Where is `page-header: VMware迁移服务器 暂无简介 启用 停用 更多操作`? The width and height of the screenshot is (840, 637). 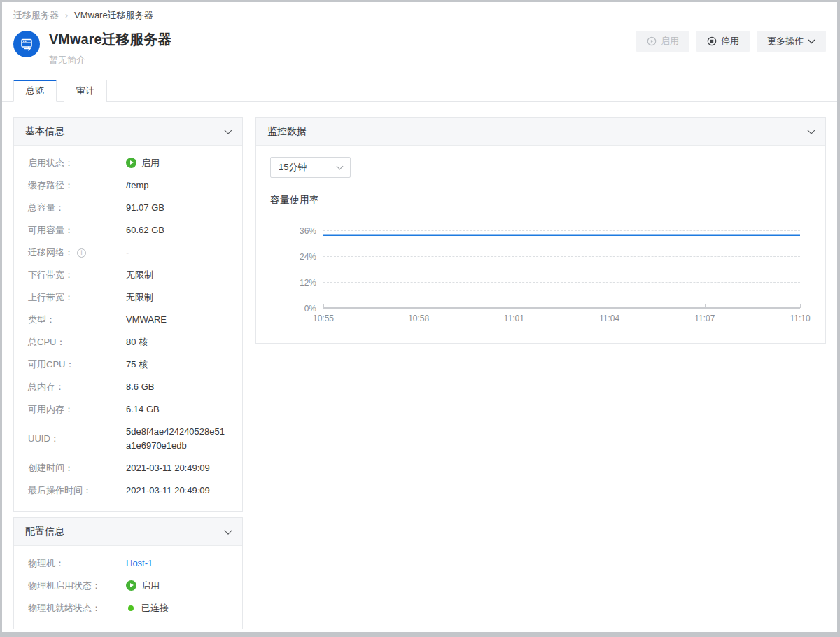
page-header: VMware迁移服务器 暂无简介 启用 停用 更多操作 is located at coordinates (420, 44).